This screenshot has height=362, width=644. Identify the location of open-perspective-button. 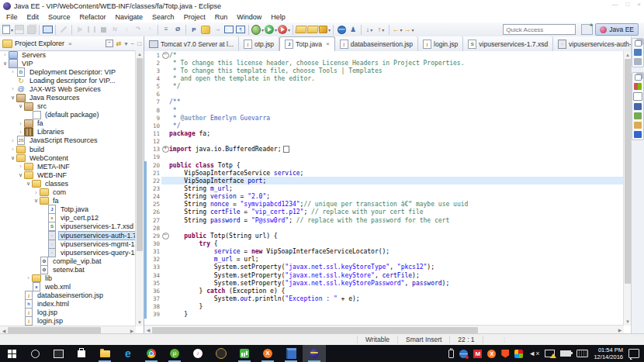
(587, 29).